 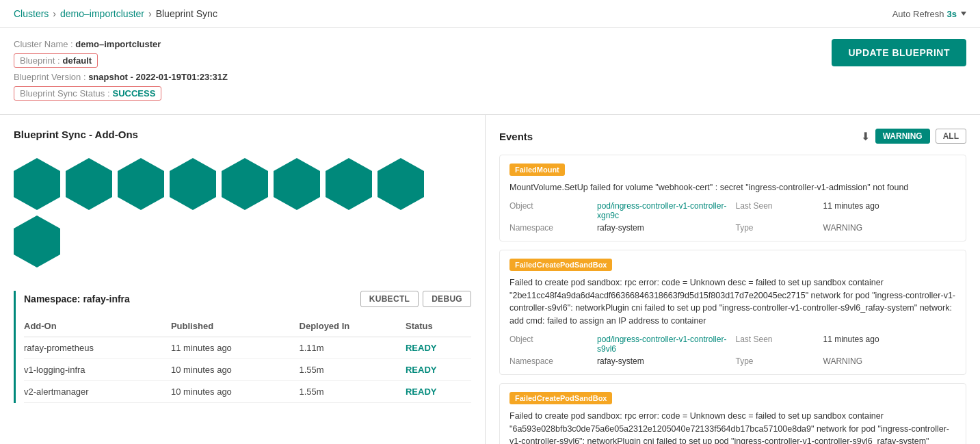 I want to click on addon-published: 10 minutes ago, so click(x=235, y=370).